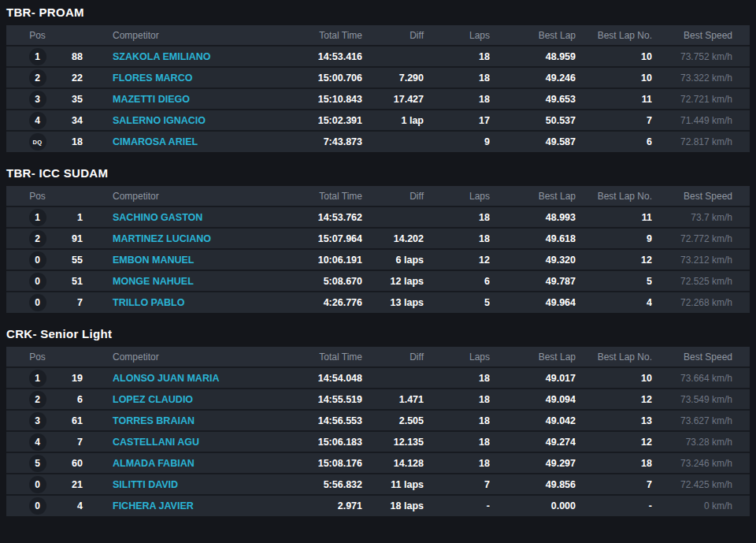 The image size is (756, 543). Describe the element at coordinates (457, 218) in the screenshot. I see `laps-cell: 18` at that location.